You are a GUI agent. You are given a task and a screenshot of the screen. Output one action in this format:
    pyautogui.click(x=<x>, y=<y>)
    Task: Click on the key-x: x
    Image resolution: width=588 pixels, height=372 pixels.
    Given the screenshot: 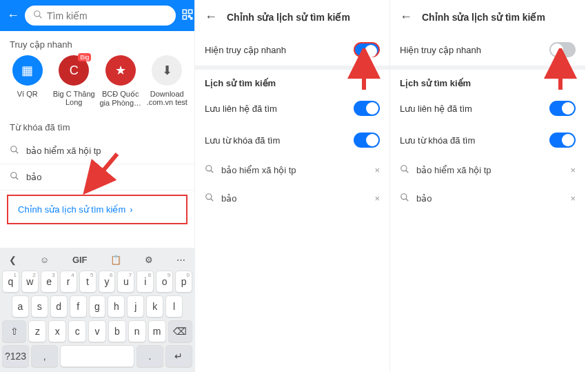 What is the action you would take?
    pyautogui.click(x=57, y=331)
    